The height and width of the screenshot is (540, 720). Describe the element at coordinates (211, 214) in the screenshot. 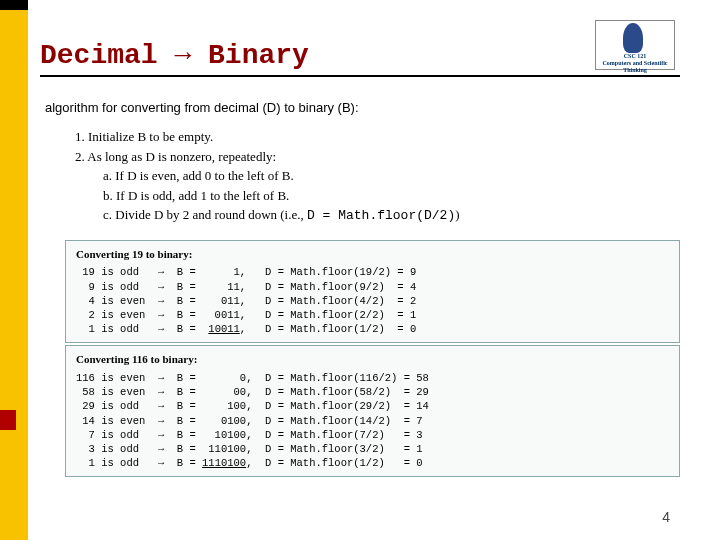

I see `step-c-pre: Divide D by 2 and round down (i.e.,` at that location.